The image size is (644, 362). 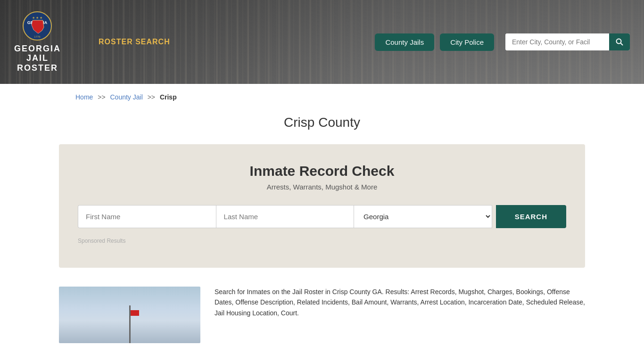 What do you see at coordinates (168, 97) in the screenshot?
I see `breadcrumb-current: Crisp` at bounding box center [168, 97].